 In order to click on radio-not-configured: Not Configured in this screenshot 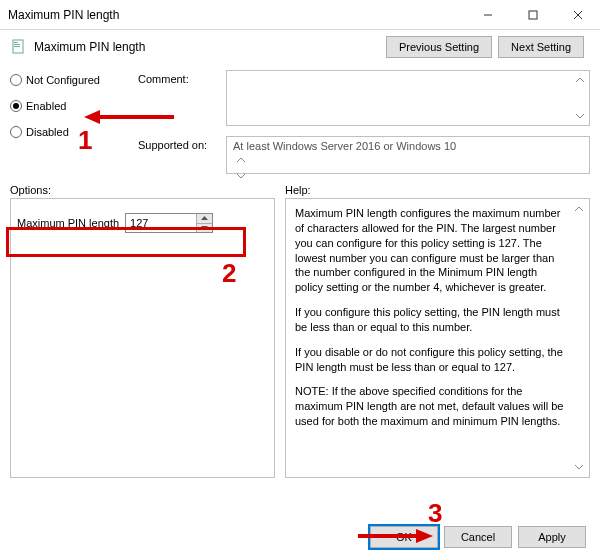, I will do `click(70, 80)`.